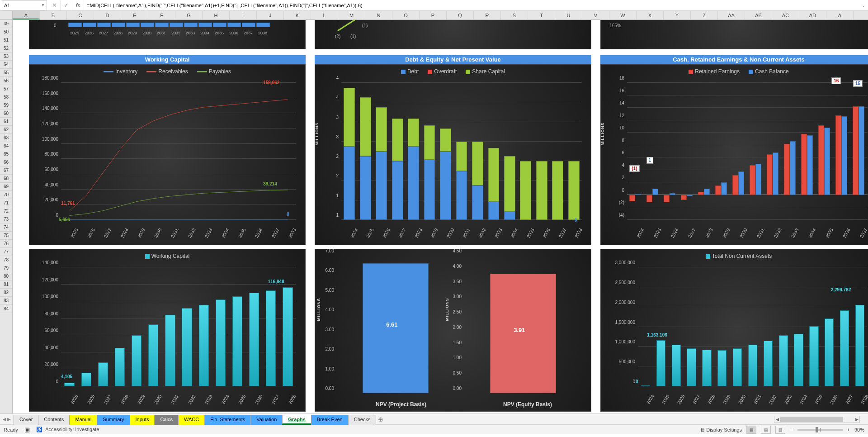  I want to click on scroll-left-icon: ◀, so click(777, 419).